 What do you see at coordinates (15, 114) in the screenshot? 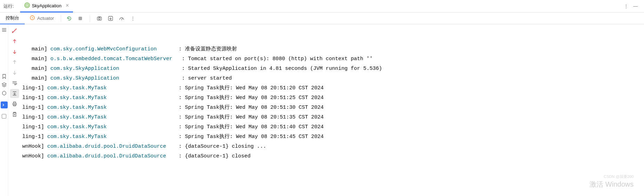
I see `trash-icon` at bounding box center [15, 114].